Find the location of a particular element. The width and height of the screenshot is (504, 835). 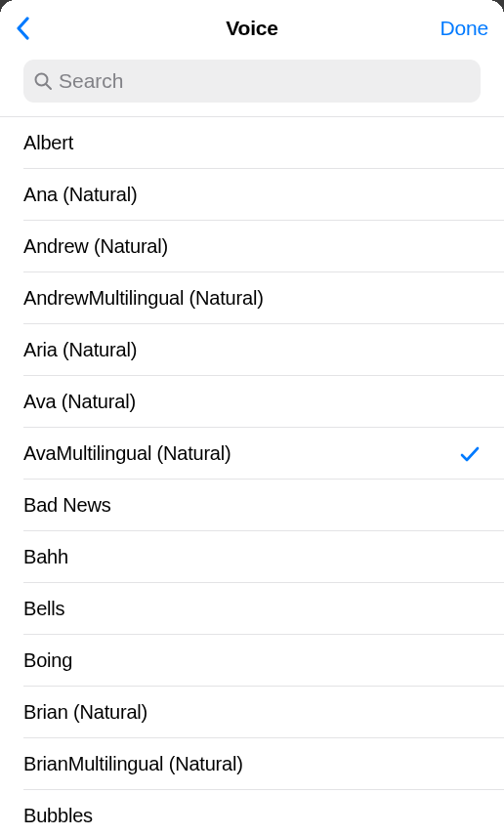

voice-row: Brian (Natural) is located at coordinates (252, 713).